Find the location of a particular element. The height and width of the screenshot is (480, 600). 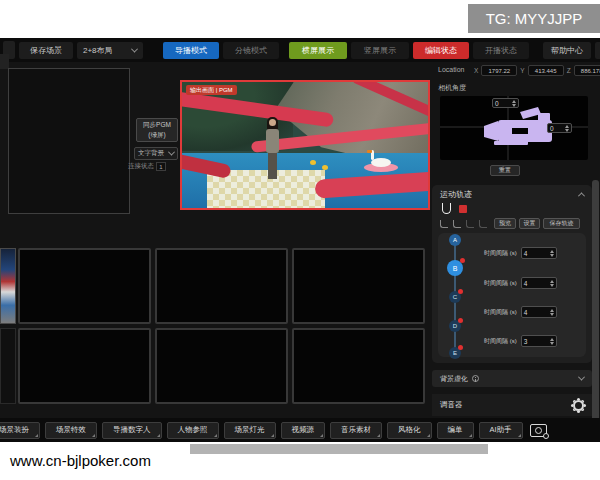

watermark-bottom: www.cn-bjlpoker.com is located at coordinates (95, 460).